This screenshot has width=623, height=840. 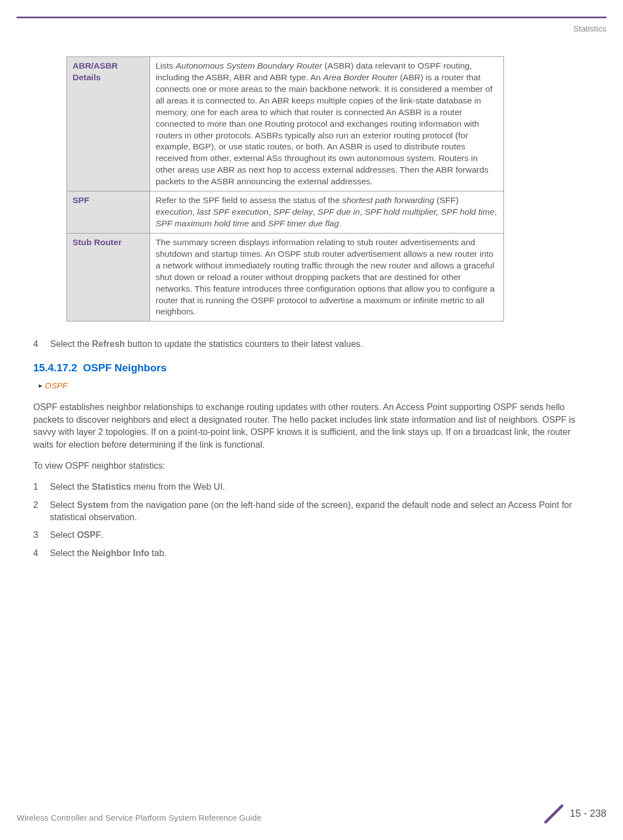 I want to click on section-heading: 15.4.17.2 OSPF Neighbors, so click(x=311, y=369).